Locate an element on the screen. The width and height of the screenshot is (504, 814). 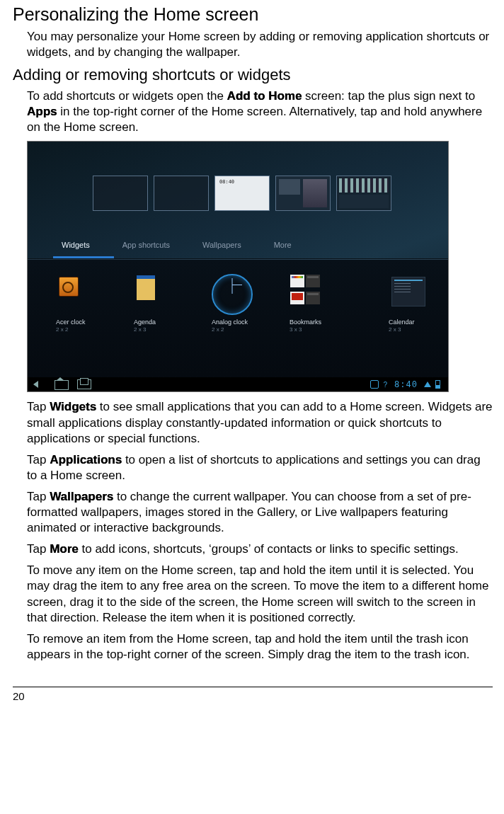
agenda-icon is located at coordinates (154, 294).